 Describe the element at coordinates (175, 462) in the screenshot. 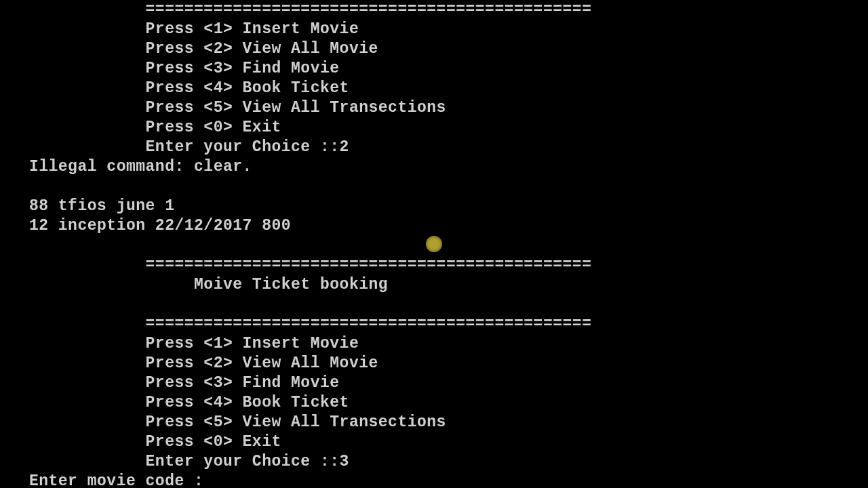

I see `choice-prompt-2: Enter your Choice ::3` at that location.